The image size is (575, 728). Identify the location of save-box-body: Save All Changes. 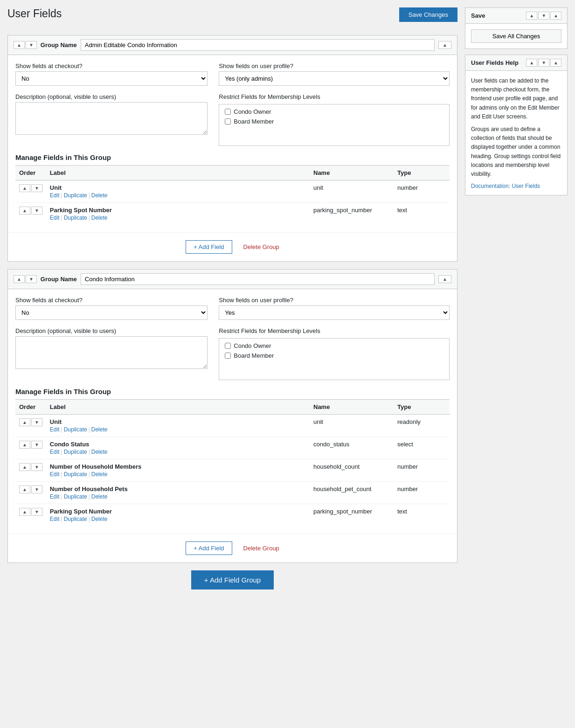
(516, 36).